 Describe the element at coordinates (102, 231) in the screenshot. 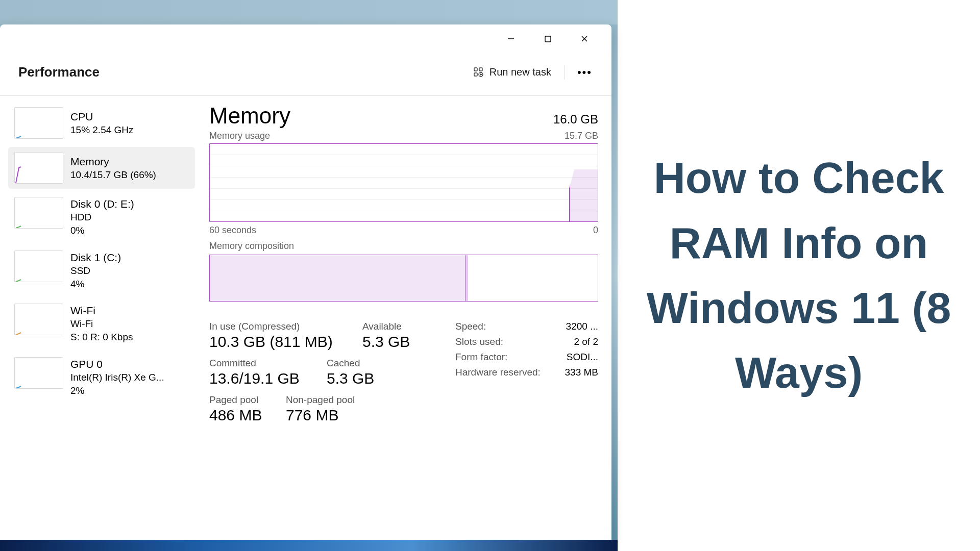

I see `sidebar-item-sub2: 0%` at that location.